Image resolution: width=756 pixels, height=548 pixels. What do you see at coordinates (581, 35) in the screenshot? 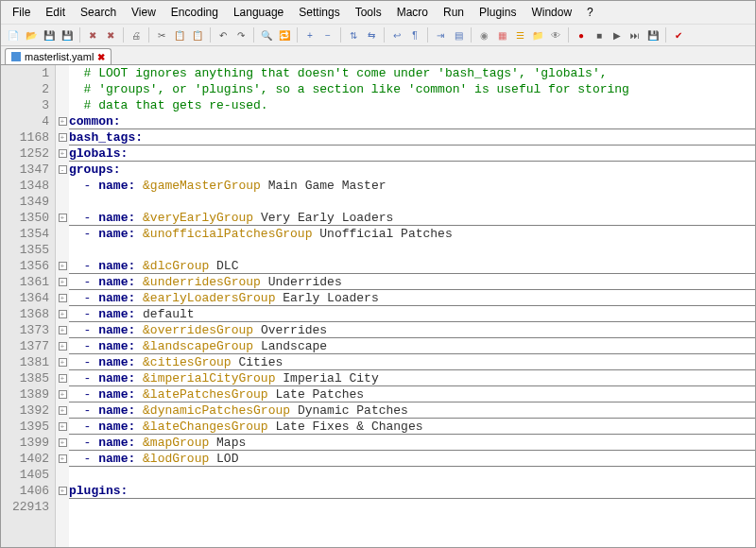
I see `record-icon: ●` at bounding box center [581, 35].